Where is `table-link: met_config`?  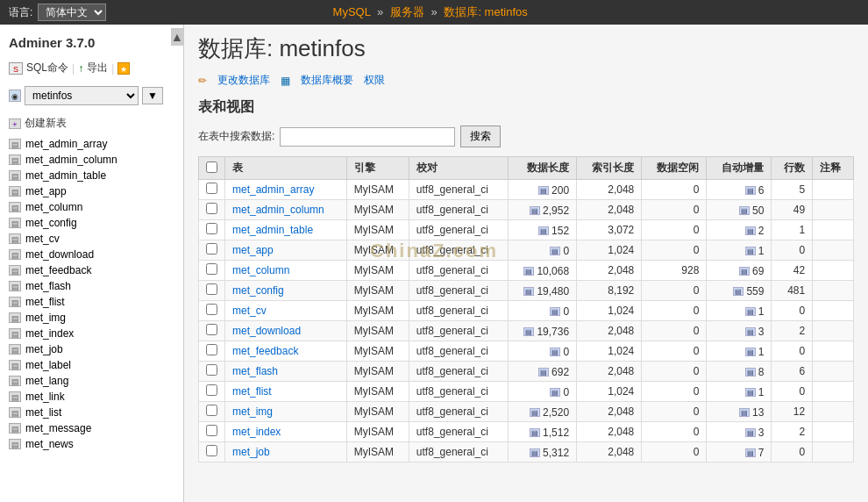
table-link: met_config is located at coordinates (258, 290).